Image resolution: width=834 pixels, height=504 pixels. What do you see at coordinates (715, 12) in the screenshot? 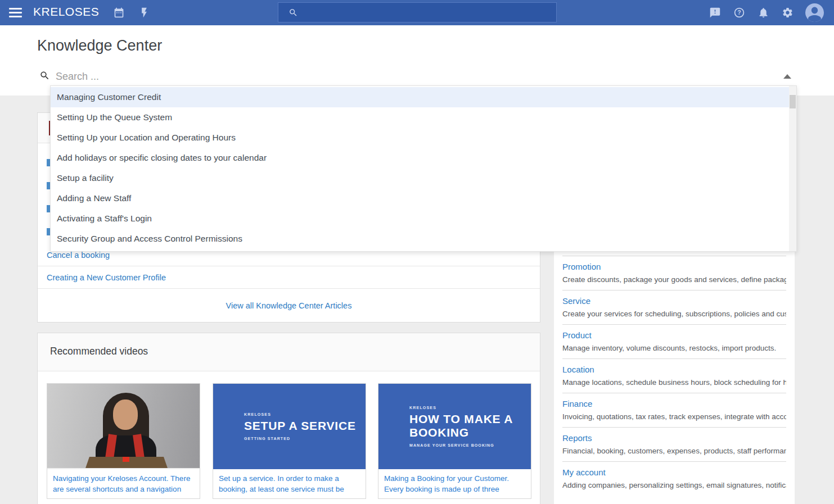
I see `feedback-icon` at bounding box center [715, 12].